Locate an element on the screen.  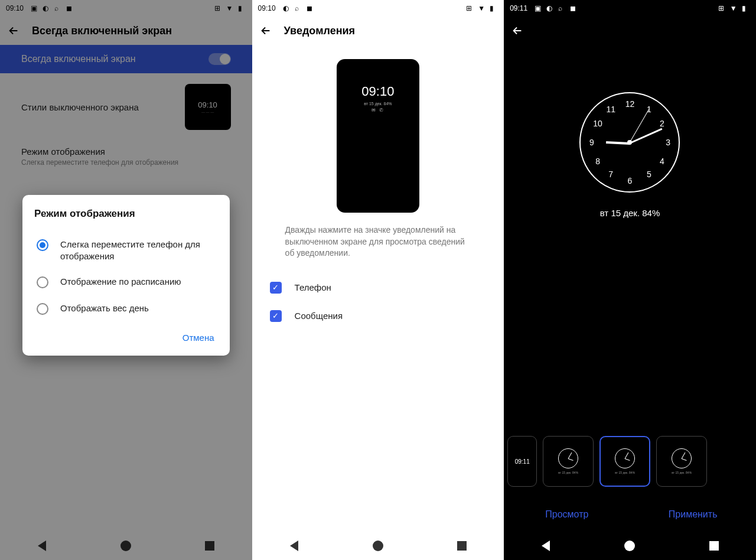
style-thumb-analog-2: вт 15 дек. 84% is located at coordinates (625, 461).